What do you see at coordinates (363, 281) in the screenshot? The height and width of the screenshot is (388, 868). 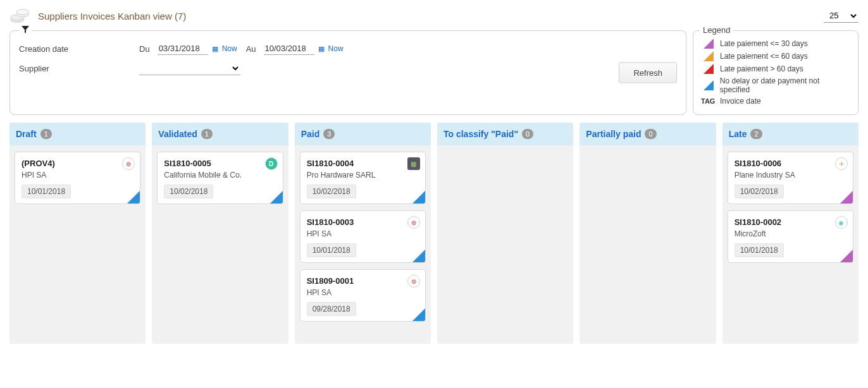 I see `card-id: SI1809-0001` at bounding box center [363, 281].